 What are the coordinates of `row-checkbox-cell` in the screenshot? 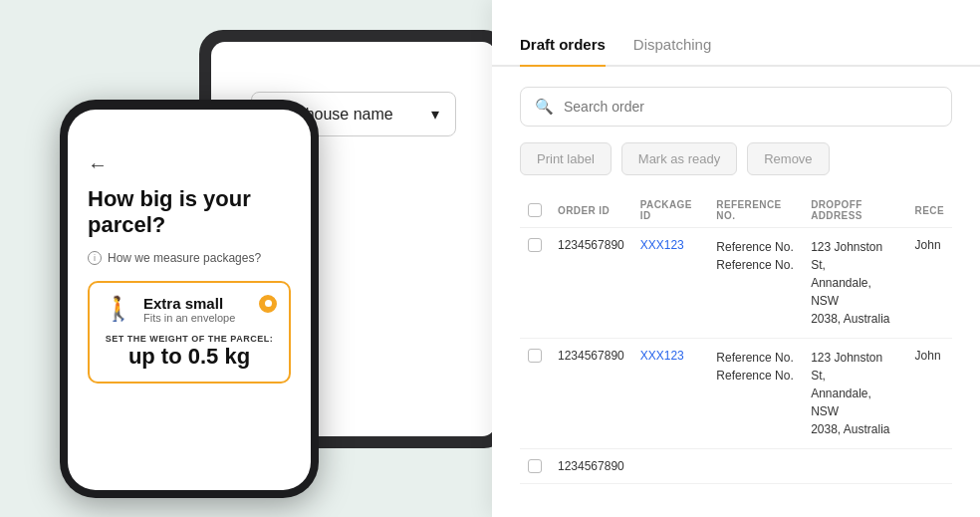 It's located at (535, 283).